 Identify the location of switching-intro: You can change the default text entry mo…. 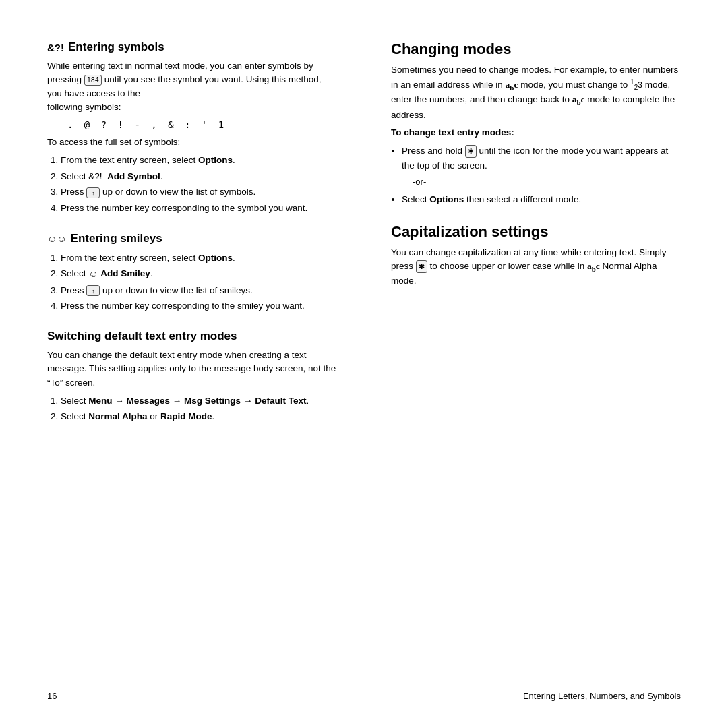
(192, 369).